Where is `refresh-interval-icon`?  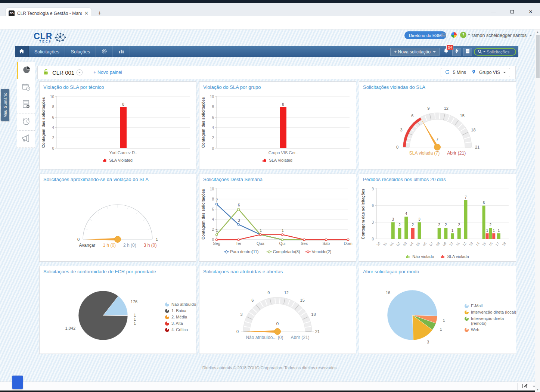 refresh-interval-icon is located at coordinates (447, 72).